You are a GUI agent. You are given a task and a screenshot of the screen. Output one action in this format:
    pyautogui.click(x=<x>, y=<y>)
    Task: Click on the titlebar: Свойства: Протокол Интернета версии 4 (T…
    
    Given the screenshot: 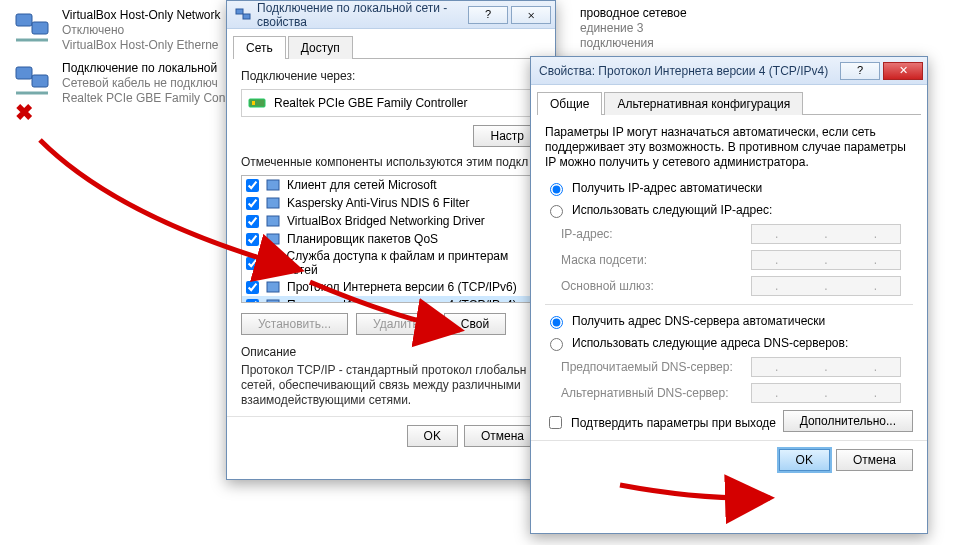 What is the action you would take?
    pyautogui.click(x=729, y=71)
    